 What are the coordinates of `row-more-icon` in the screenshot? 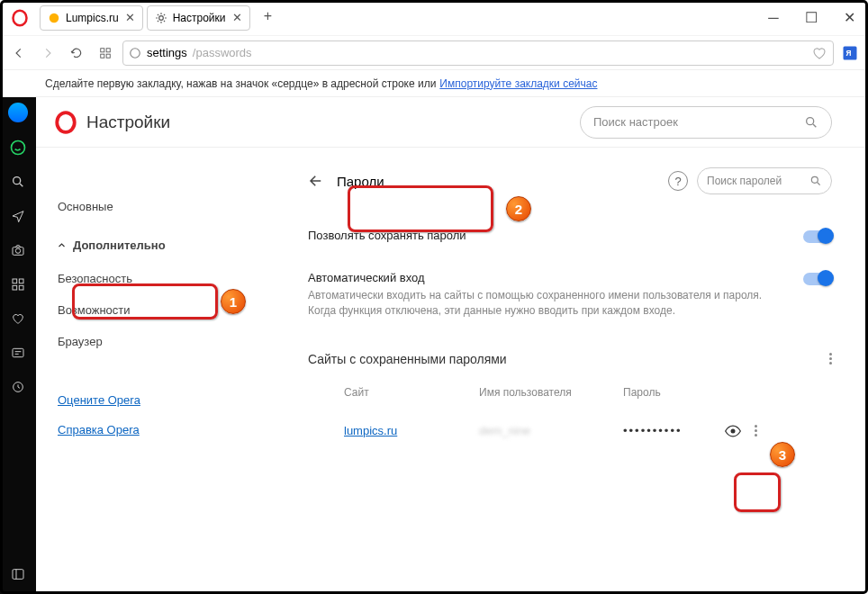 It's located at (756, 430).